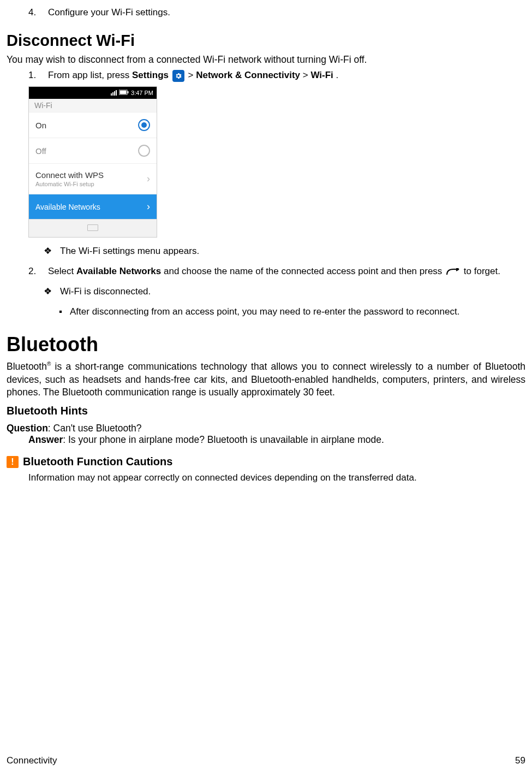 The width and height of the screenshot is (532, 776). I want to click on screen-title: Wi-Fi, so click(93, 105).